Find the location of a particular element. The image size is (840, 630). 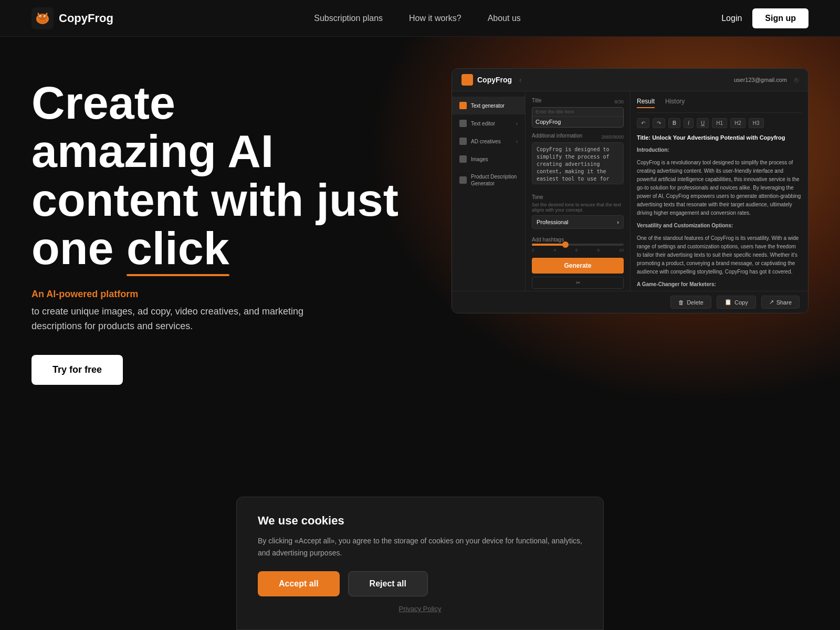

copy-button: 📋 Copy is located at coordinates (736, 302).